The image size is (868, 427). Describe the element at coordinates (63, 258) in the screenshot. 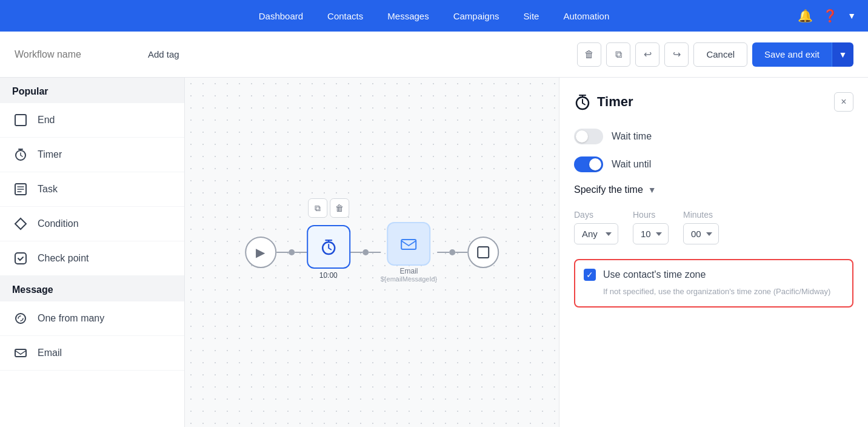

I see `sidebar-item-checkpoint-label: Check point` at that location.